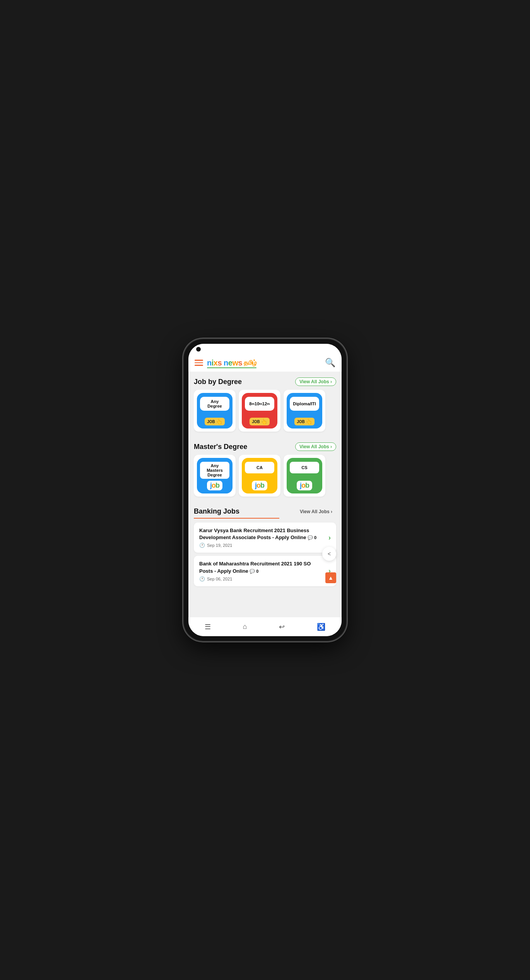 The image size is (530, 980). I want to click on diploma-iti-card-wrapper: Diploma/ITI JOB 👆, so click(304, 411).